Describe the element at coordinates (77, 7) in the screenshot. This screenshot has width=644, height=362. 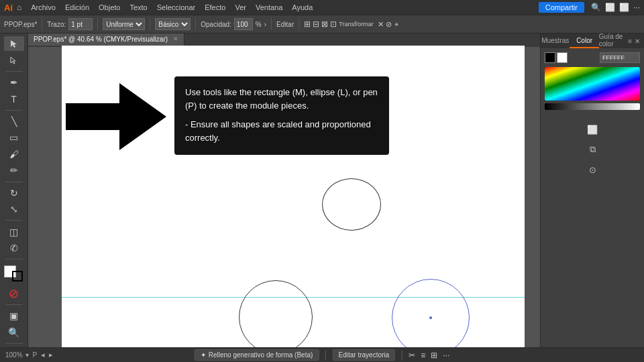
I see `menu-edicion: Edición` at that location.